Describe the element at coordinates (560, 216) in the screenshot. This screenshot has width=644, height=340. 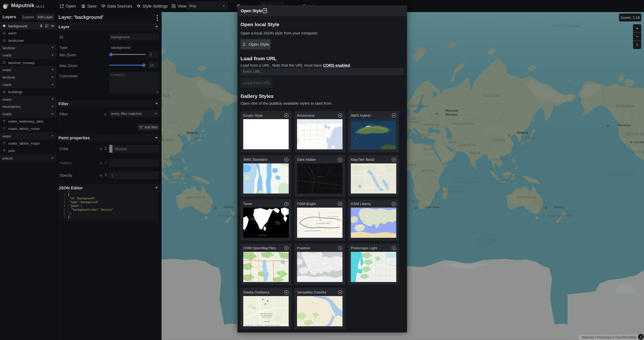
I see `svg-text: NEW ZEALAND` at that location.